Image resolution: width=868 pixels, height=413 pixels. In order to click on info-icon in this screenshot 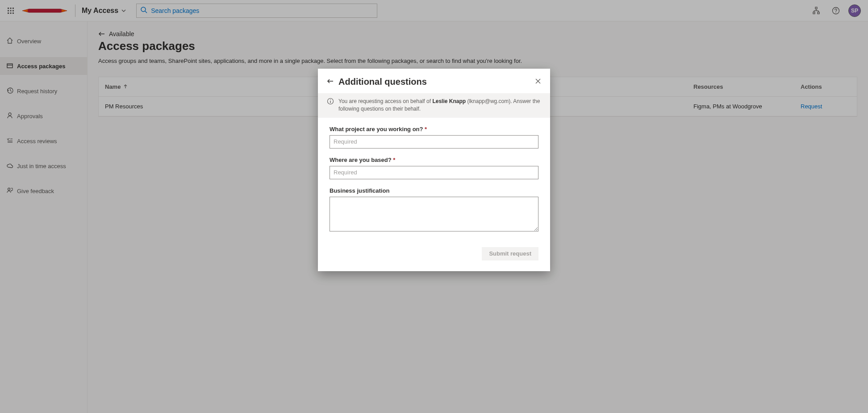, I will do `click(330, 105)`.